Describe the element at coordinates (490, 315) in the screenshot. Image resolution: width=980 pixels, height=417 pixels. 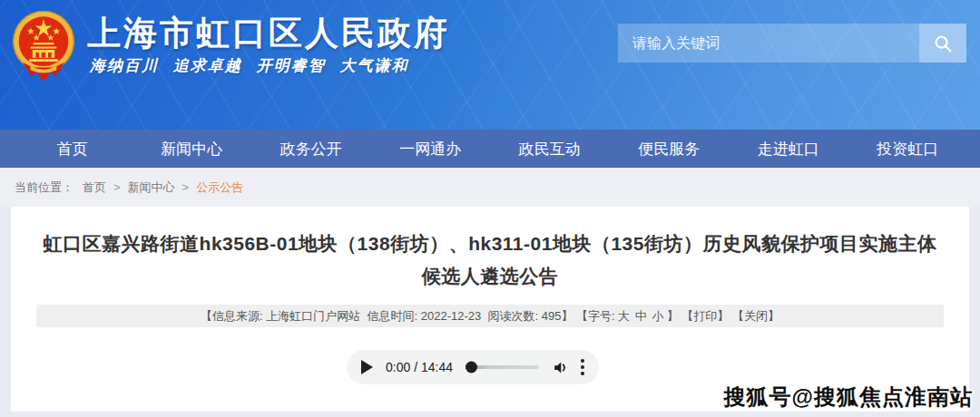
I see `article-meta-bar: 【信息来源: 上海虹口门户网站 信息时间: 2022-12-23 阅读次数: 4…` at that location.